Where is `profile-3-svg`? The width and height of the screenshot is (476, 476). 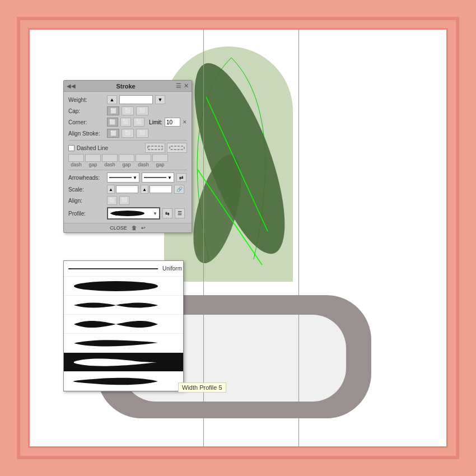 profile-3-svg is located at coordinates (116, 324).